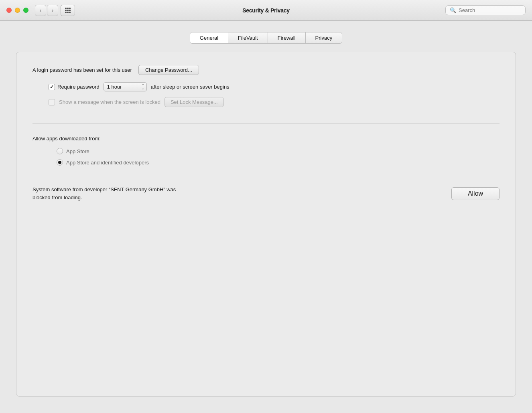 The image size is (532, 413). I want to click on require-password-checkbox-container: Require password, so click(74, 87).